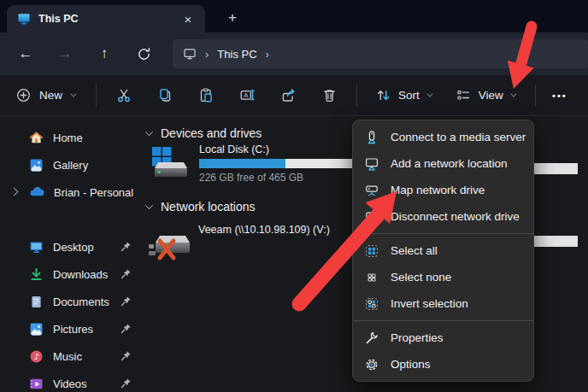 This screenshot has height=392, width=588. Describe the element at coordinates (74, 330) in the screenshot. I see `sidebar-item-label: Pictures` at that location.